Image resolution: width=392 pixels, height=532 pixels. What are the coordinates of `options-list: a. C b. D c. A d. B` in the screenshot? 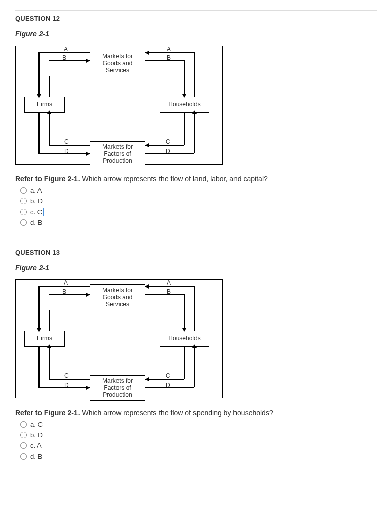 It's located at (199, 440).